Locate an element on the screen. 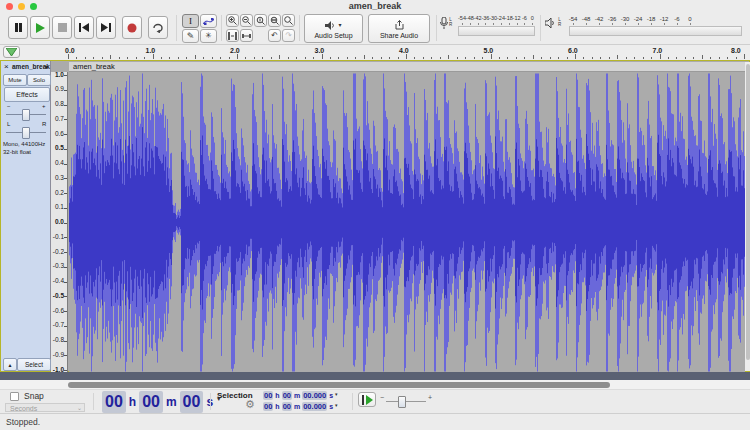 The height and width of the screenshot is (430, 750). selection-start-field: 00h00m00.000s▾ is located at coordinates (300, 396).